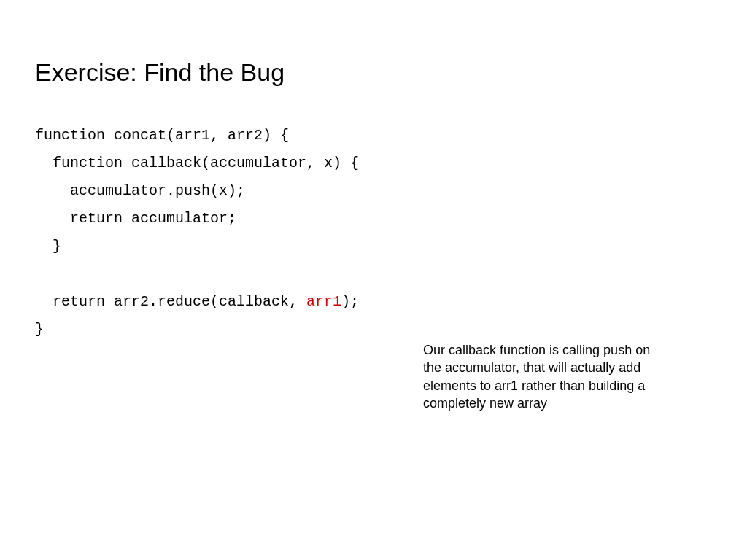 This screenshot has width=747, height=560. Describe the element at coordinates (136, 219) in the screenshot. I see `code-line: return accumulator;` at that location.